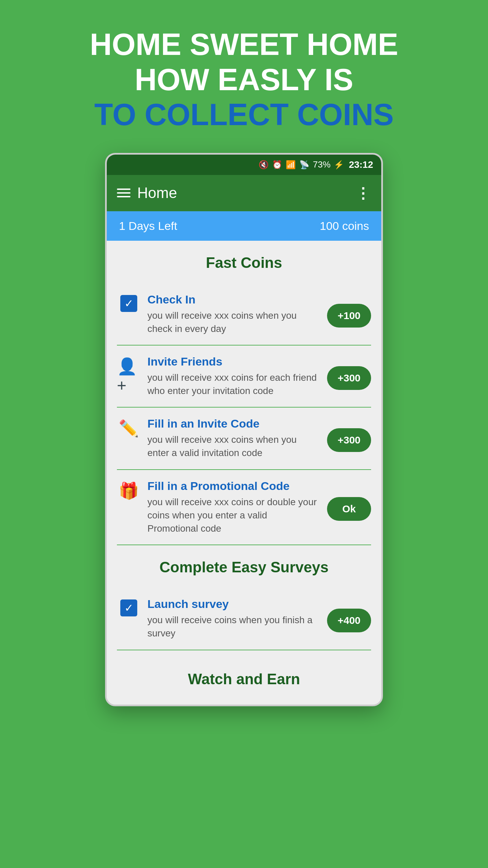 This screenshot has width=488, height=868. What do you see at coordinates (234, 322) in the screenshot?
I see `checkin-desc: you will receive xxx coins when you chec…` at bounding box center [234, 322].